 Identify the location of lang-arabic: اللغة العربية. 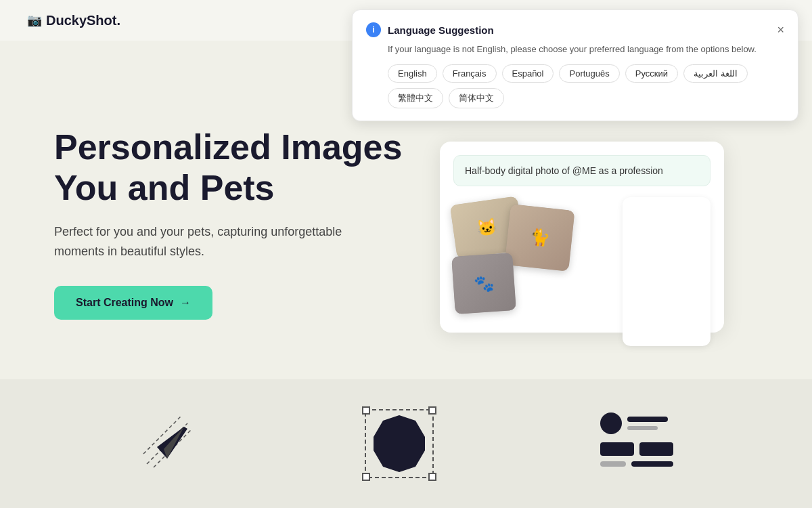
(716, 73).